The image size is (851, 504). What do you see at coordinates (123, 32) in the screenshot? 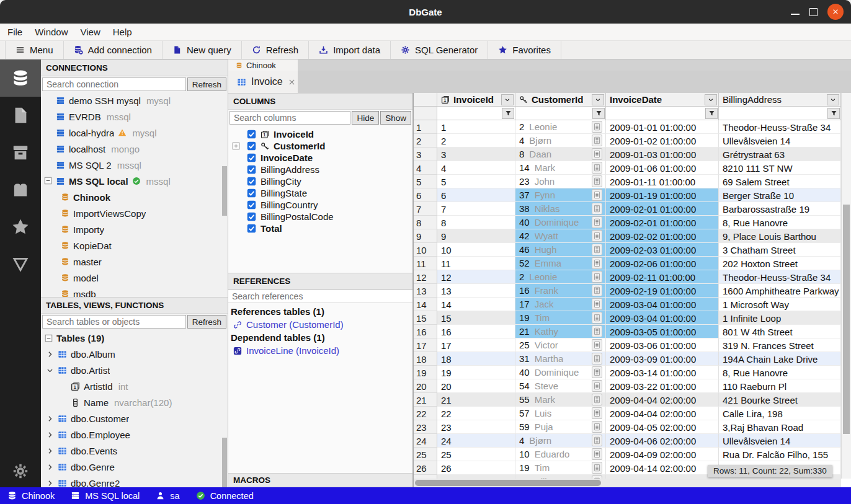
I see `menu-item: Help` at bounding box center [123, 32].